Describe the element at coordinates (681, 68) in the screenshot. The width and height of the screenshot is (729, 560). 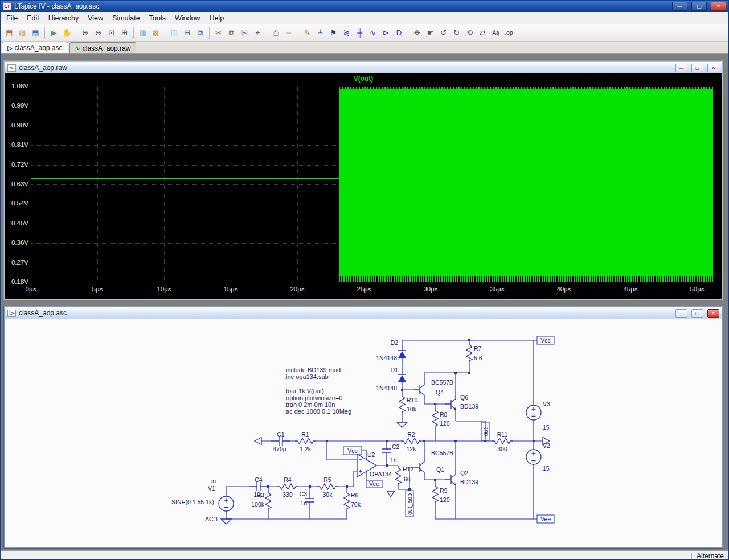
I see `waveform-minimize-button: —` at that location.